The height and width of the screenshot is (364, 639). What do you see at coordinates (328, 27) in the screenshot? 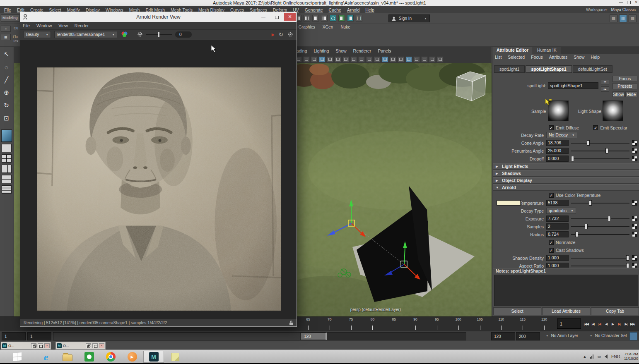
I see `shelf-tab-xgen: XGen` at bounding box center [328, 27].